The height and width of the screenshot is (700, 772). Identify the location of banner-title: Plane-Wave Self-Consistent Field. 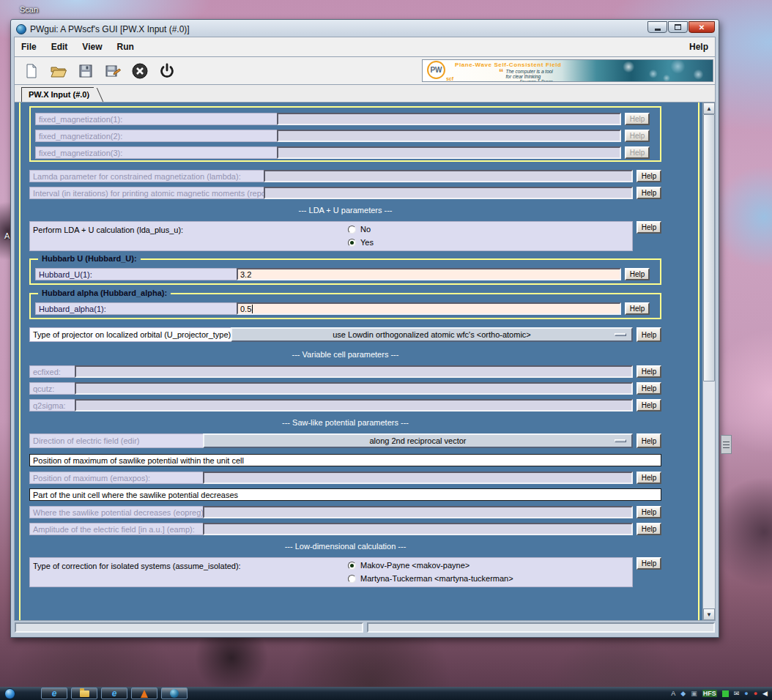
(508, 64).